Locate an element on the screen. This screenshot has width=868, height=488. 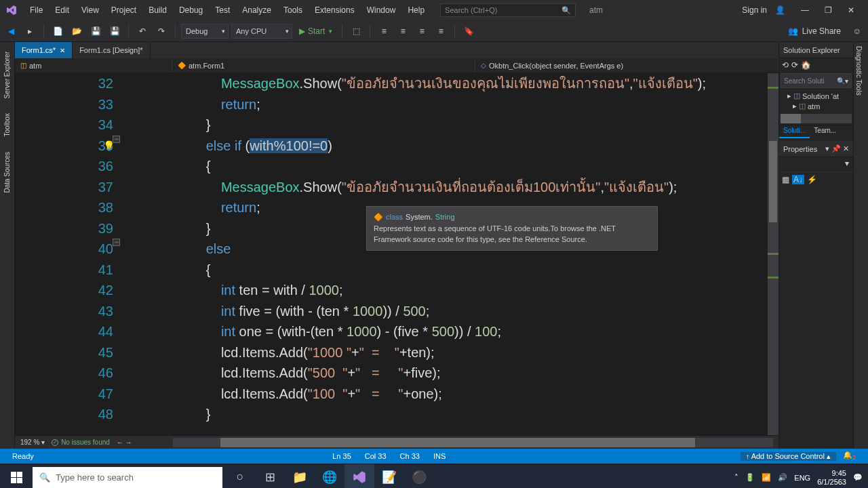
indent2-icon: ≡ is located at coordinates (403, 31).